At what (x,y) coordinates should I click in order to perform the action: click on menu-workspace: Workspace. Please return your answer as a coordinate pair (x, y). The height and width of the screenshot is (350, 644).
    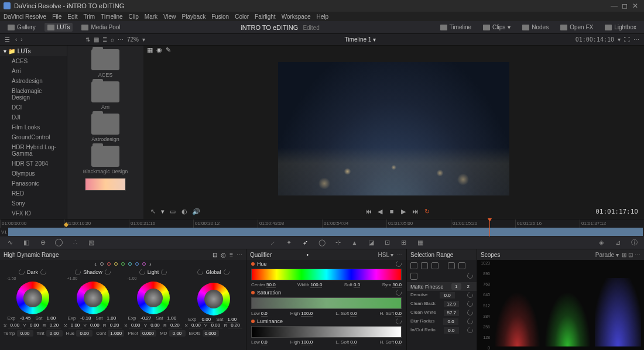
    Looking at the image, I should click on (296, 16).